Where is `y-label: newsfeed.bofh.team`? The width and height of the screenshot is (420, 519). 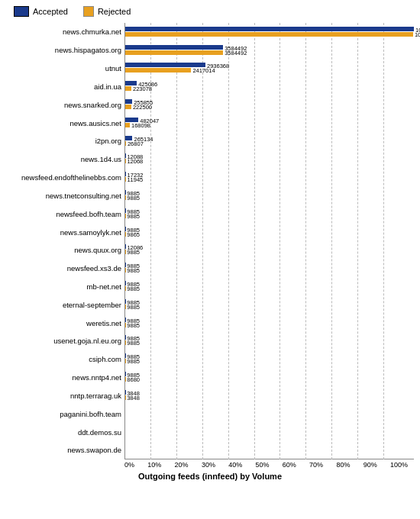 y-label: newsfeed.bofh.team is located at coordinates (66, 214).